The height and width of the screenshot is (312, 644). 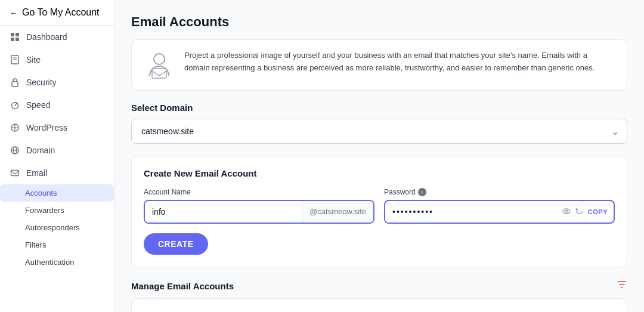 I want to click on filter-icon, so click(x=622, y=286).